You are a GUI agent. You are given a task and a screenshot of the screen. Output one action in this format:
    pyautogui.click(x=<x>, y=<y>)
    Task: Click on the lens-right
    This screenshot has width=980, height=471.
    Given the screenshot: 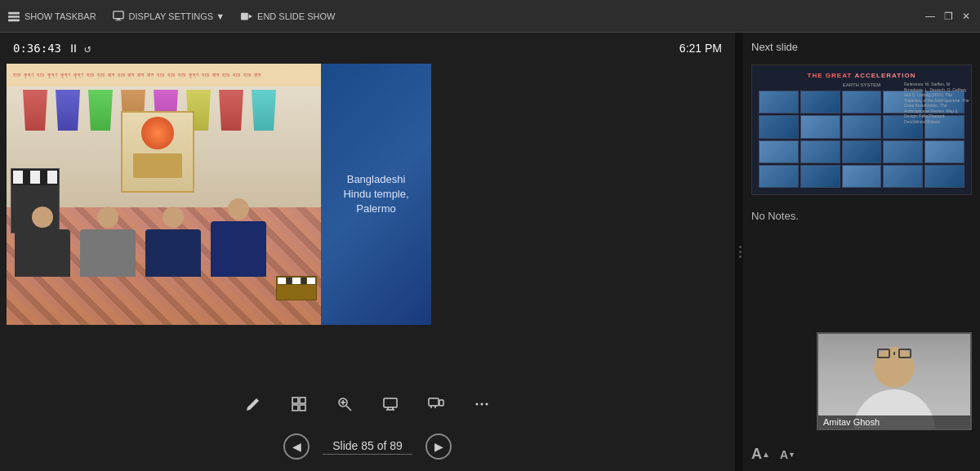 What is the action you would take?
    pyautogui.click(x=905, y=353)
    